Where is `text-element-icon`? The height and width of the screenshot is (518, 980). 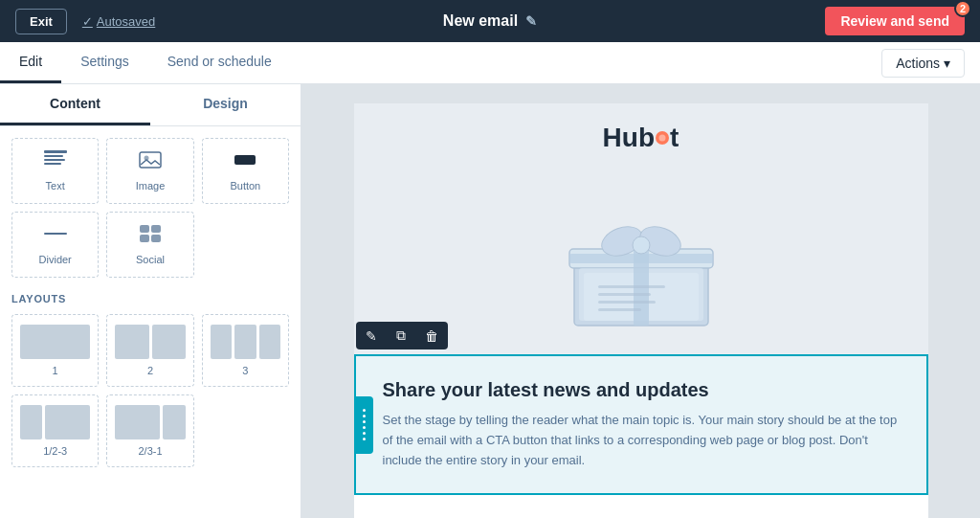
text-element-icon is located at coordinates (56, 163).